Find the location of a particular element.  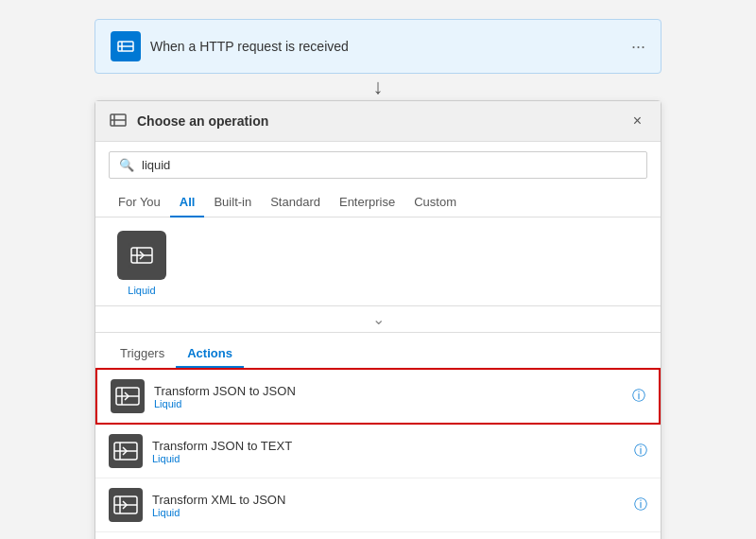

chevron-expand: ⌄ is located at coordinates (378, 320).